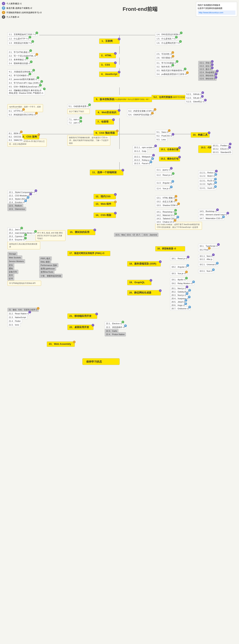 The height and width of the screenshot is (644, 239). What do you see at coordinates (168, 43) in the screenshot?
I see `node-1-6: 1.6、什么是网站托管？r1 ✓` at bounding box center [168, 43].